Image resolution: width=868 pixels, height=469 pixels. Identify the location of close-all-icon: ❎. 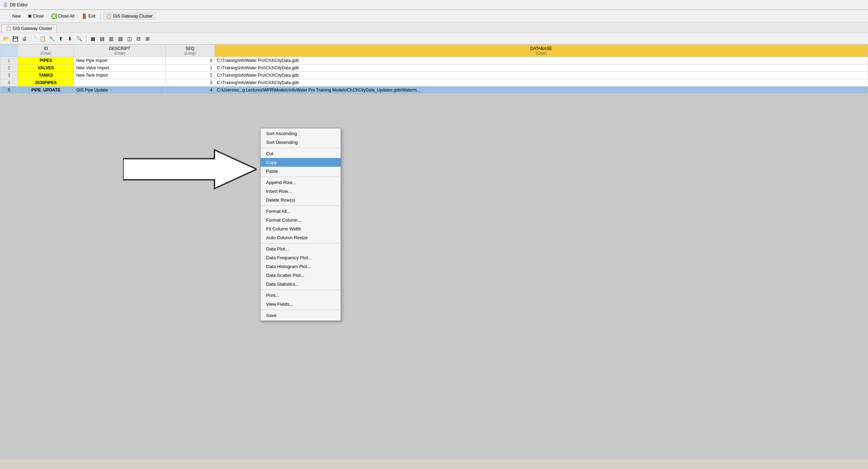
(54, 16).